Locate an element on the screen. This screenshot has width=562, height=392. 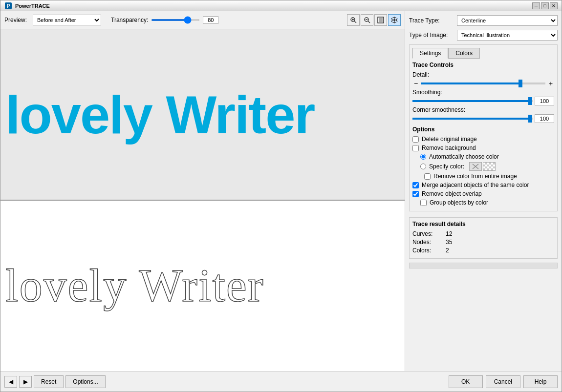
reset-button: Reset is located at coordinates (49, 382).